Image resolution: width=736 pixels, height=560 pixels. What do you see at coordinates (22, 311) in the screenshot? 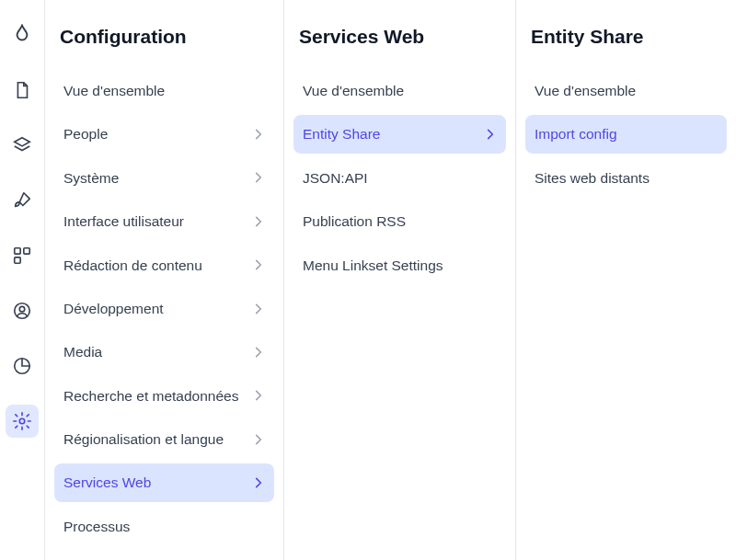
I see `user-circle-icon` at bounding box center [22, 311].